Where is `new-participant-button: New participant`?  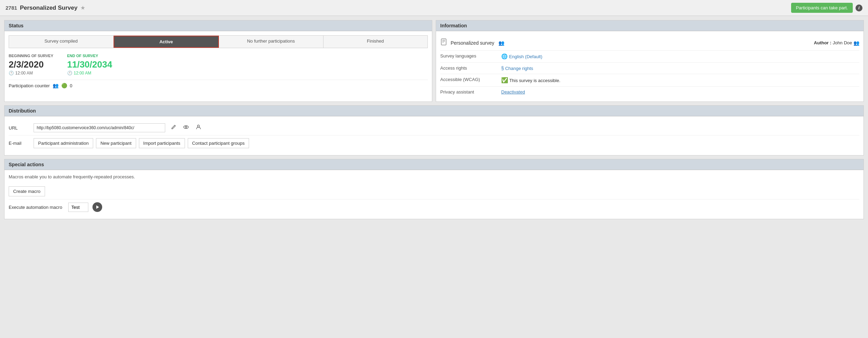 new-participant-button: New participant is located at coordinates (116, 143).